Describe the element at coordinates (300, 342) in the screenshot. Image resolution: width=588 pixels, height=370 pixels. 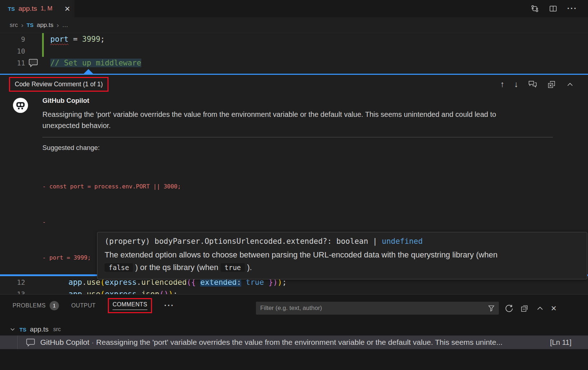
I see `comment-row-text: Reassigning the 'port' variable override…` at that location.